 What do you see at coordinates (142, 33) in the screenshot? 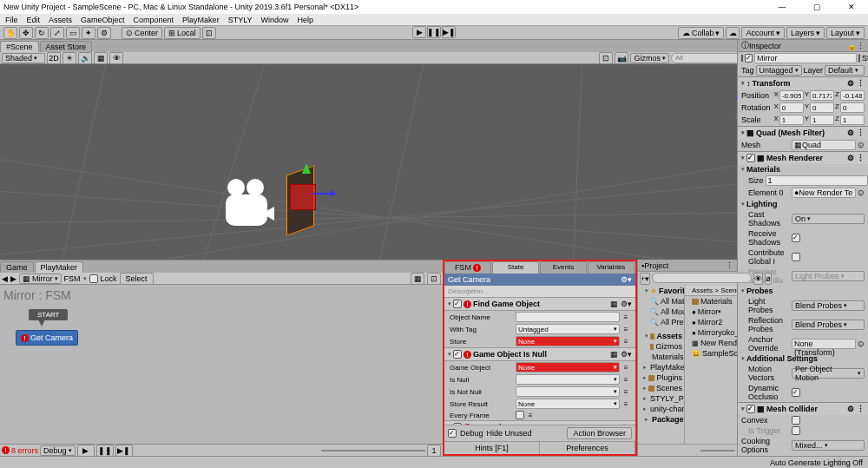
I see `pivot-toggle: ⊙Center` at bounding box center [142, 33].